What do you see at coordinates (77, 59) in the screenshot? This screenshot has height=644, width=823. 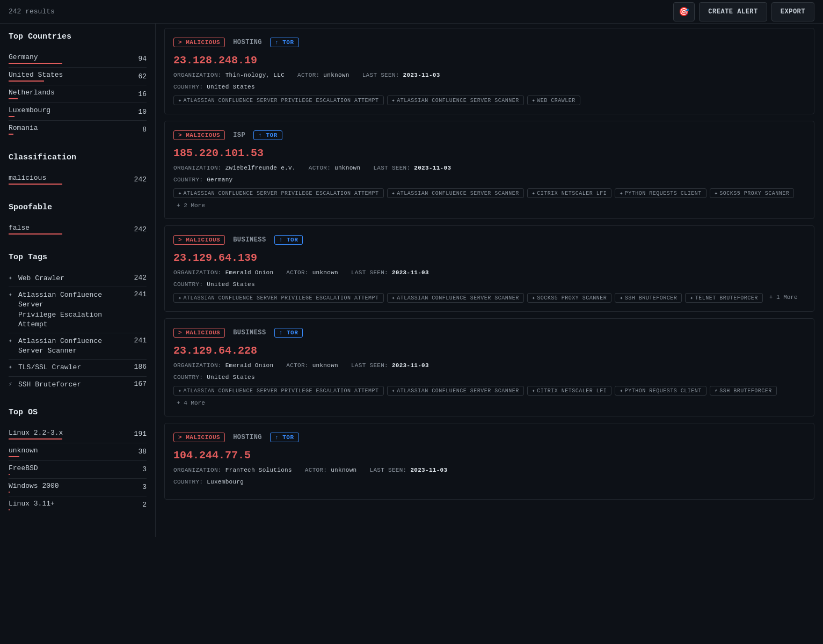 I see `country-row: Germany 94` at bounding box center [77, 59].